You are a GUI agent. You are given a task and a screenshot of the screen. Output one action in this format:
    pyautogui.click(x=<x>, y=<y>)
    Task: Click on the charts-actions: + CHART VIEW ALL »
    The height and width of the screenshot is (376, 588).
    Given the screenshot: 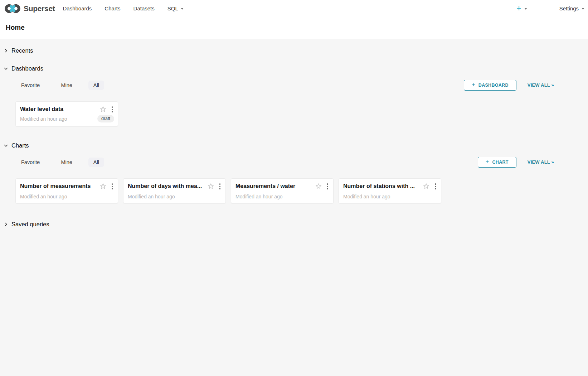 What is the action you would take?
    pyautogui.click(x=533, y=162)
    